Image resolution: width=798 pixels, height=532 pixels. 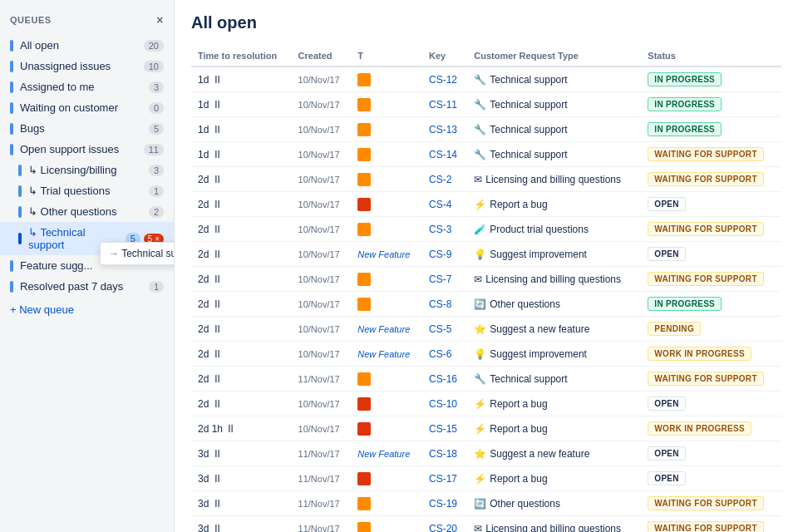 What do you see at coordinates (364, 204) in the screenshot?
I see `red-type-icon` at bounding box center [364, 204].